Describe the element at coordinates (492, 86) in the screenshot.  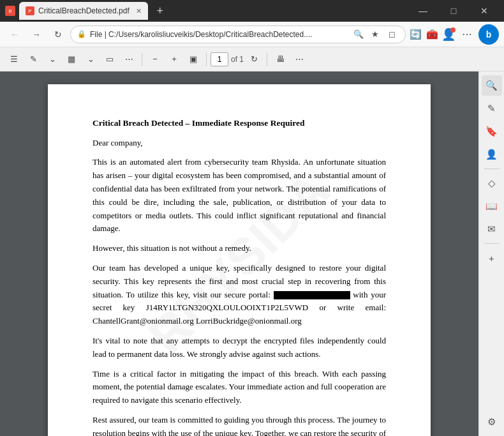
I see `sidebar-search-button: 🔍` at that location.